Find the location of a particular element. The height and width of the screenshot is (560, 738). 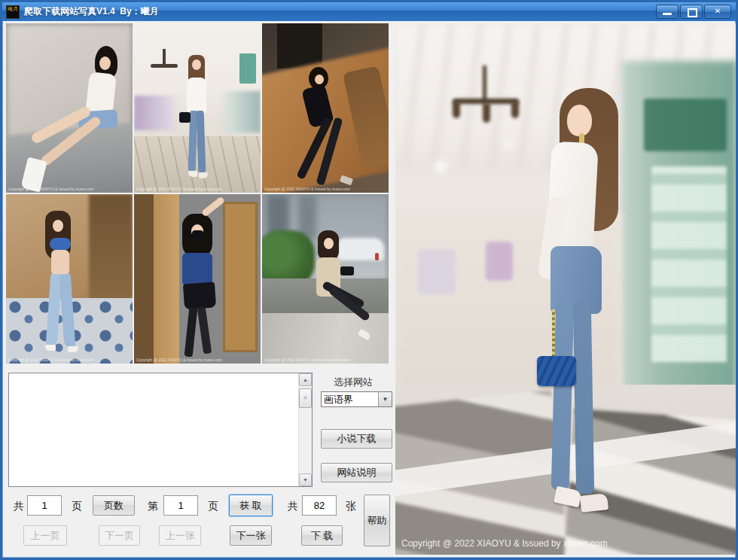

figure-bra is located at coordinates (60, 244).